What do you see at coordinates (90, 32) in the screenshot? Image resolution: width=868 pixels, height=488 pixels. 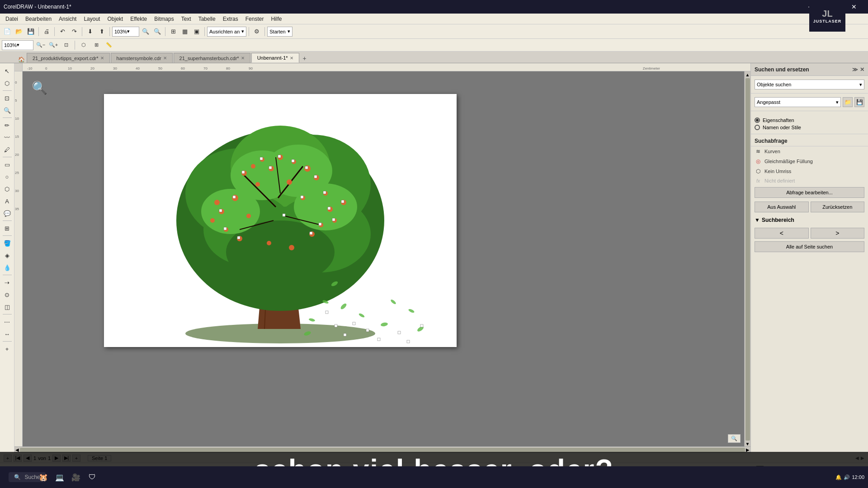 I see `import-button: ⬇` at bounding box center [90, 32].